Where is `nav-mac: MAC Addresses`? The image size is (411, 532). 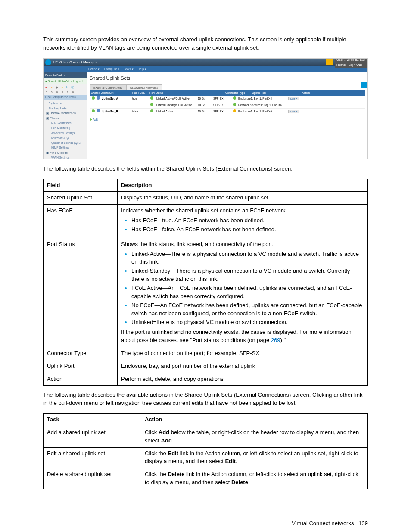
nav-mac: MAC Addresses is located at coordinates (65, 123).